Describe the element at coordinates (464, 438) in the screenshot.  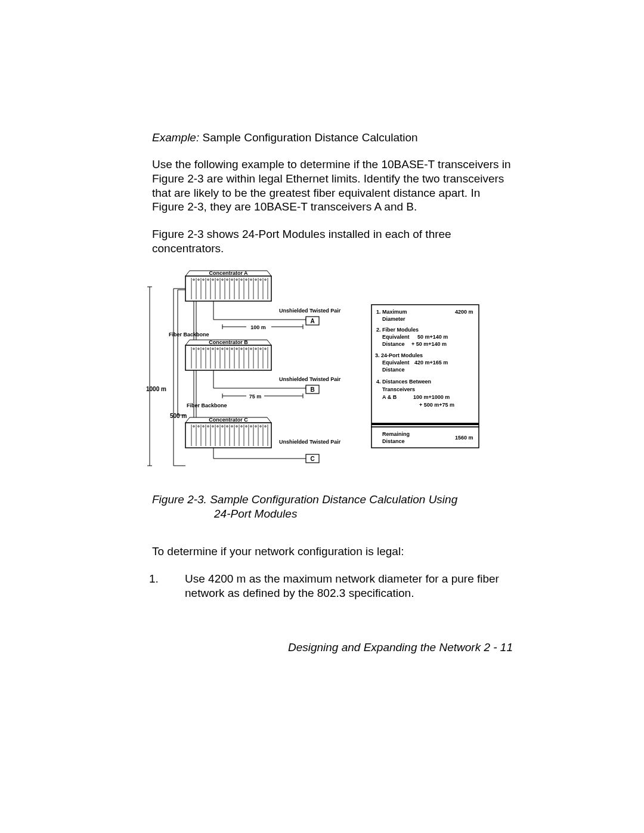
I see `svg-text: 1560 m` at that location.